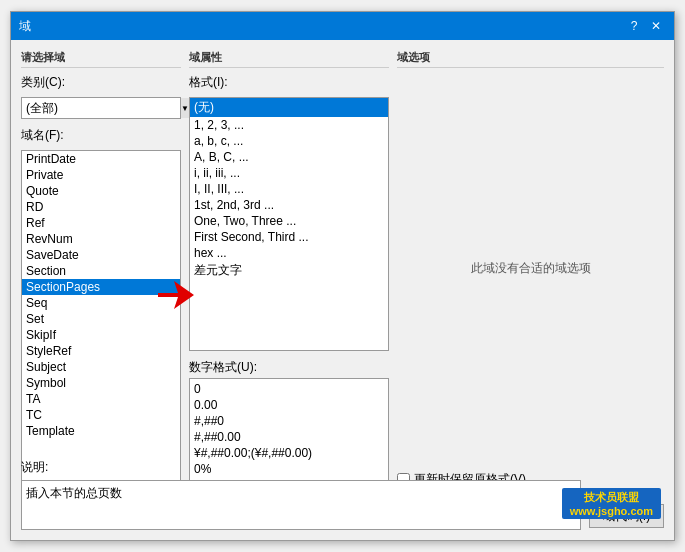 Image resolution: width=685 pixels, height=552 pixels. I want to click on format-list-item: a, b, c, ..., so click(289, 141).